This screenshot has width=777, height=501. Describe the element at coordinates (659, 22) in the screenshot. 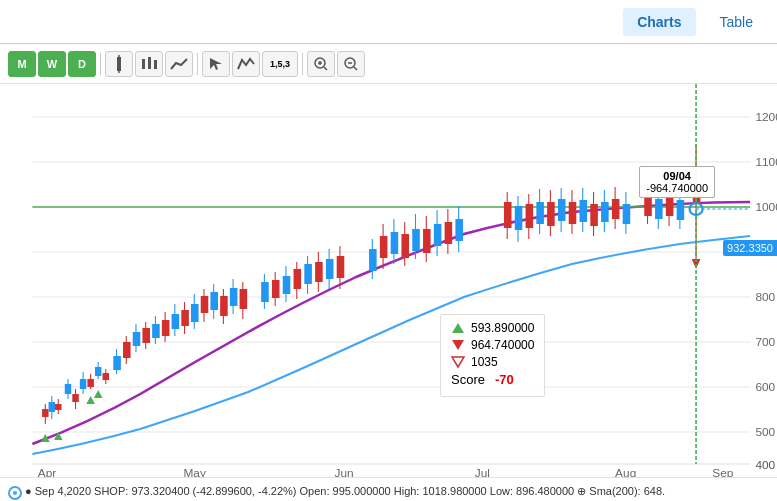

I see `tab-charts: Charts` at that location.